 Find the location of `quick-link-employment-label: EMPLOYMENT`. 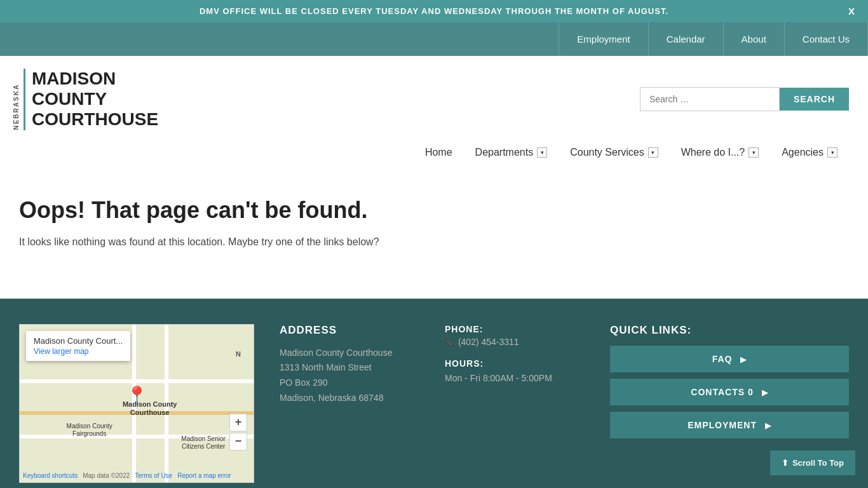

quick-link-employment-label: EMPLOYMENT is located at coordinates (722, 425).